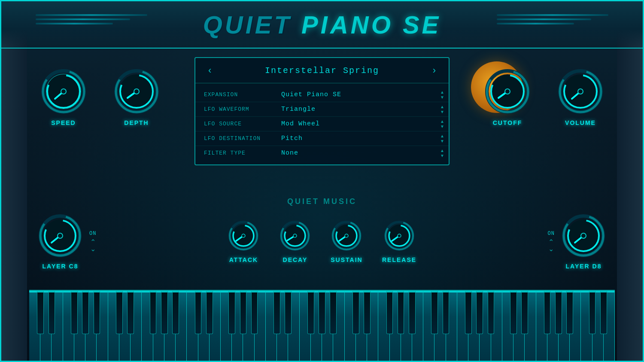 The image size is (644, 362). I want to click on layer-d8-label: LAYER D8, so click(584, 266).